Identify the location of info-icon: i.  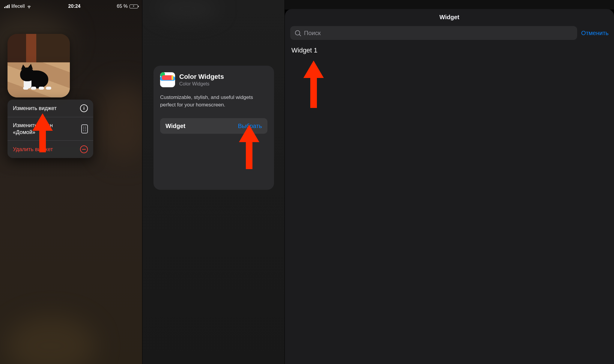
(84, 108).